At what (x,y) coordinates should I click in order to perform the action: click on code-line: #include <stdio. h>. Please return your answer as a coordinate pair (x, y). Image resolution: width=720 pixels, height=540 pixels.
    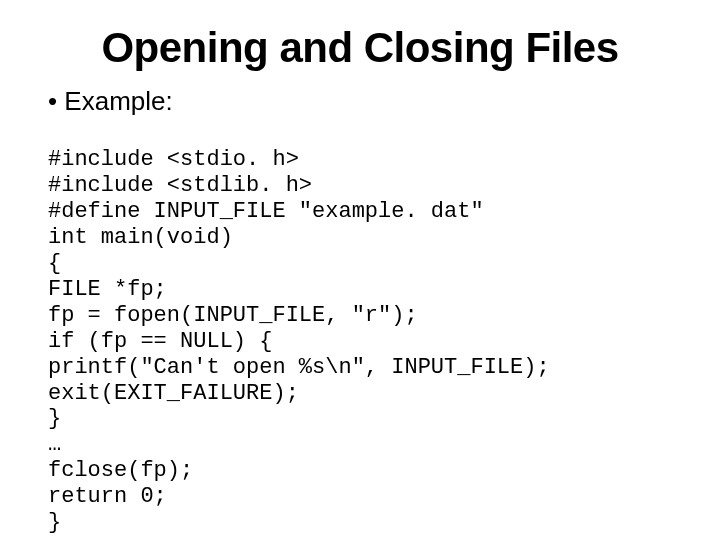
    Looking at the image, I should click on (174, 160).